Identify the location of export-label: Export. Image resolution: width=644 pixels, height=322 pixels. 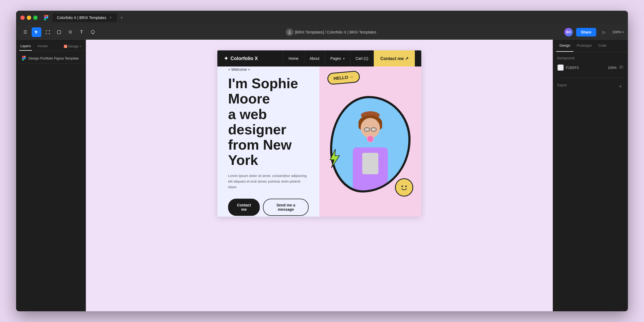
(562, 85).